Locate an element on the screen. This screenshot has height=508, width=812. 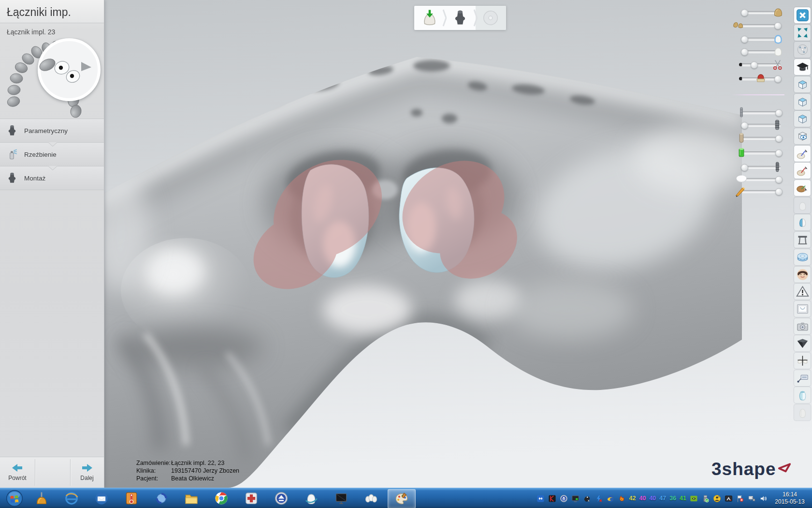
tray-action is located at coordinates (740, 498).